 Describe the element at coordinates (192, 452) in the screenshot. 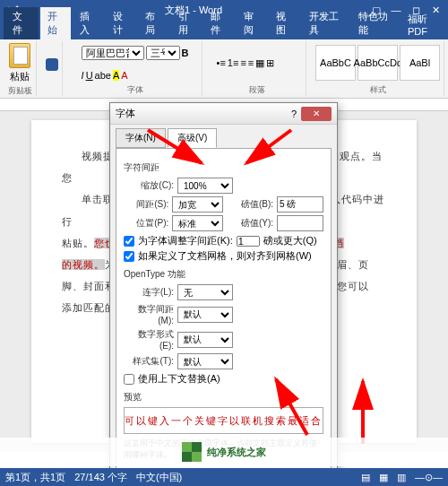

I see `watermark-logo-icon` at that location.